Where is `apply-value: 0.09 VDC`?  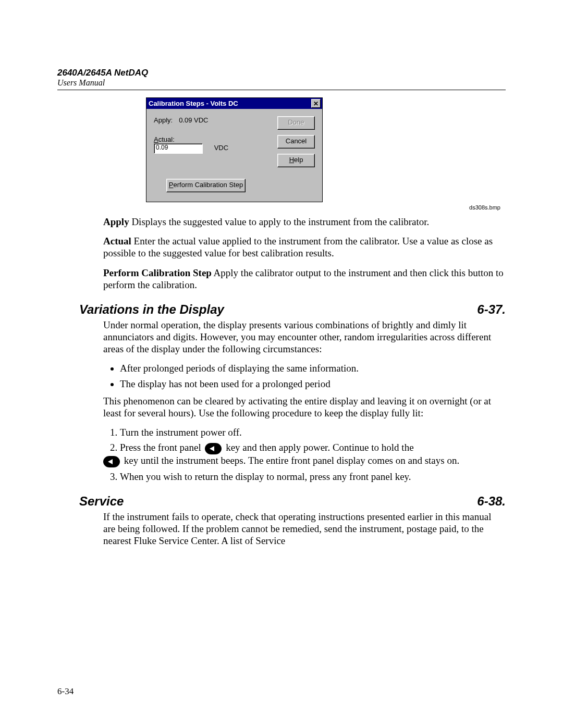 apply-value: 0.09 VDC is located at coordinates (193, 120).